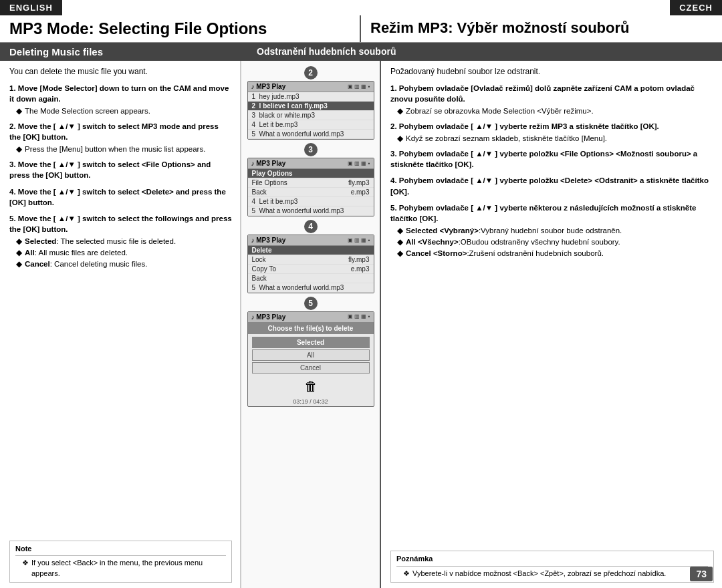 Image resolution: width=722 pixels, height=588 pixels. Describe the element at coordinates (696, 8) in the screenshot. I see `lang-tab-czech: CZECH` at that location.